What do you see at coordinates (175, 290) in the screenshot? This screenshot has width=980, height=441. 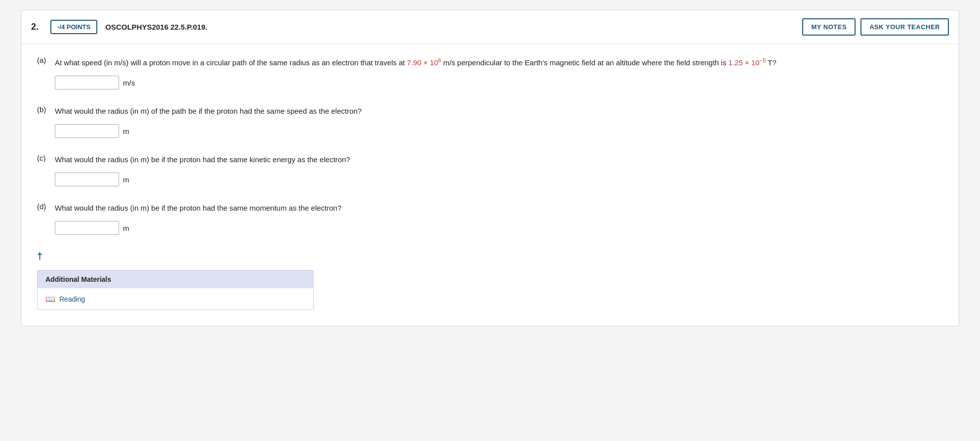 I see `additional-materials-box: Additional Materials 📖 Reading` at bounding box center [175, 290].